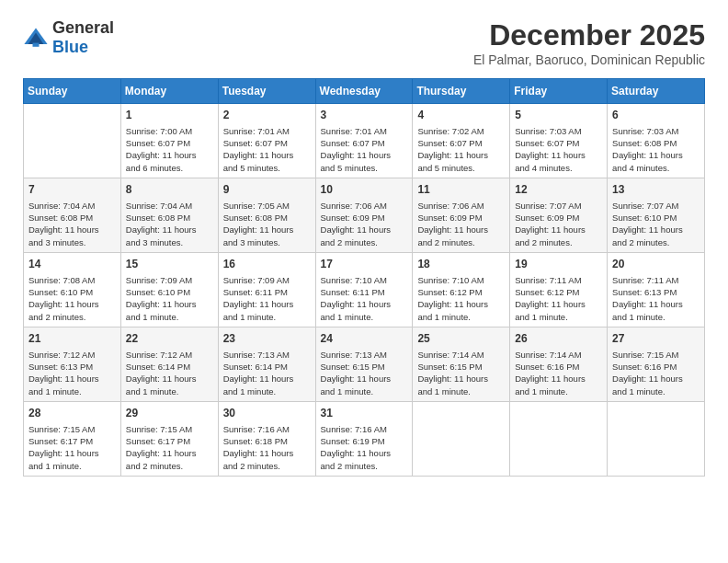 This screenshot has width=728, height=563. Describe the element at coordinates (73, 289) in the screenshot. I see `calendar-cell: 14Sunrise: 7:08 AMSunset: 6:10 PMDayligh…` at that location.